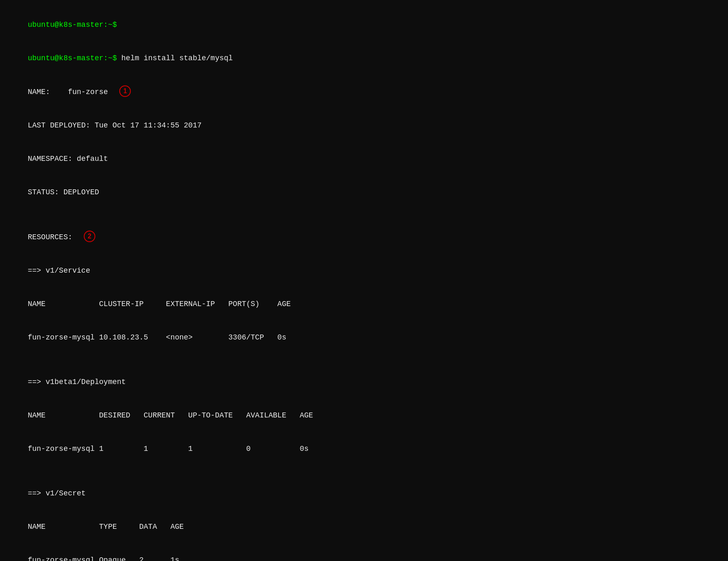 The height and width of the screenshot is (561, 728). What do you see at coordinates (364, 382) in the screenshot?
I see `deployment-header-line: ==> v1beta1/Deployment` at bounding box center [364, 382].